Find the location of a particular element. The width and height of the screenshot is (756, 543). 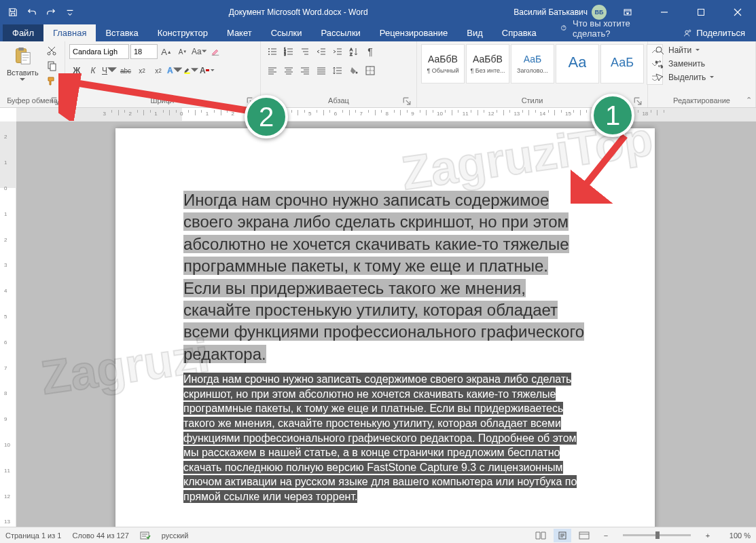

undo-button is located at coordinates (32, 12).